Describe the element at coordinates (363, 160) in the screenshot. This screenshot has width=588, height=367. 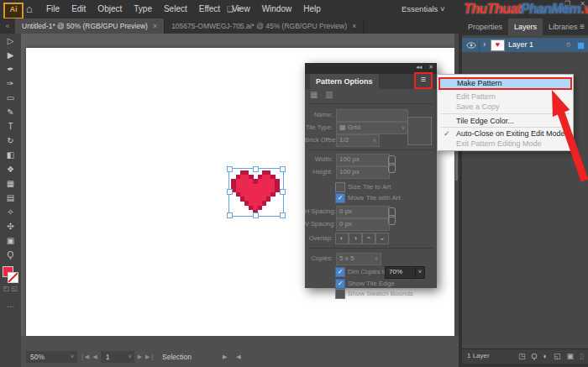
I see `width-input: 100 px` at that location.